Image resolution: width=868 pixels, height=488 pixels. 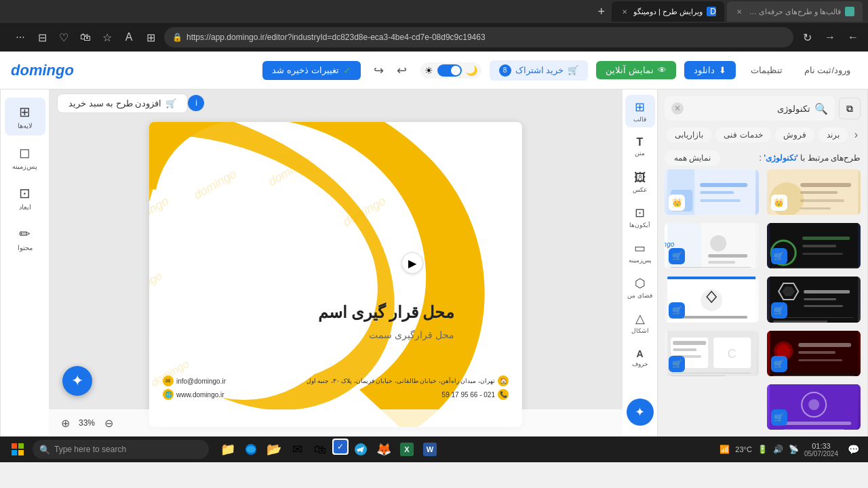 I want to click on taskbar-time: 01:33 05/07/2024, so click(x=821, y=450).